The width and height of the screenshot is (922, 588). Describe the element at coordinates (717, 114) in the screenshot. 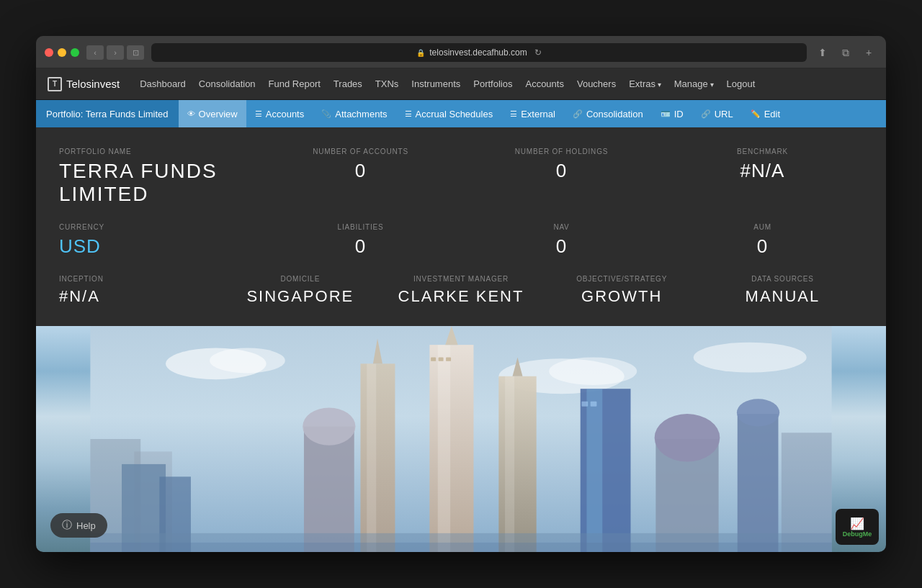

I see `tab-url: 🔗 URL` at that location.